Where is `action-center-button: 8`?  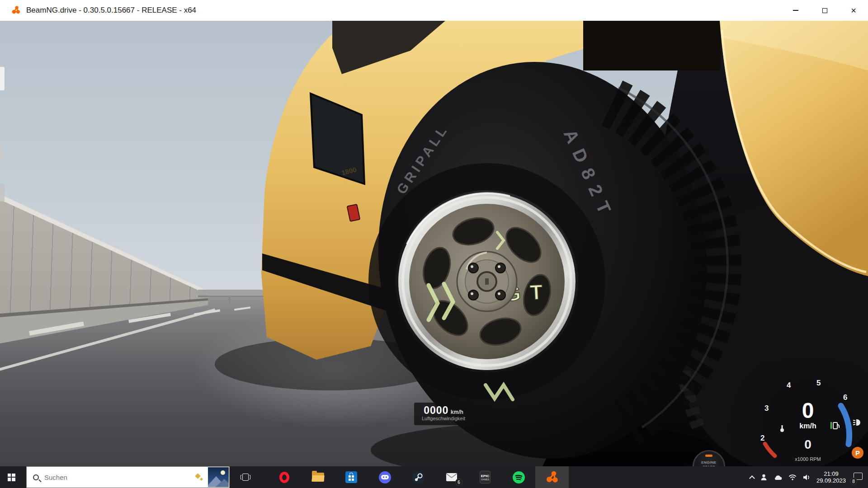
action-center-button: 8 is located at coordinates (859, 477).